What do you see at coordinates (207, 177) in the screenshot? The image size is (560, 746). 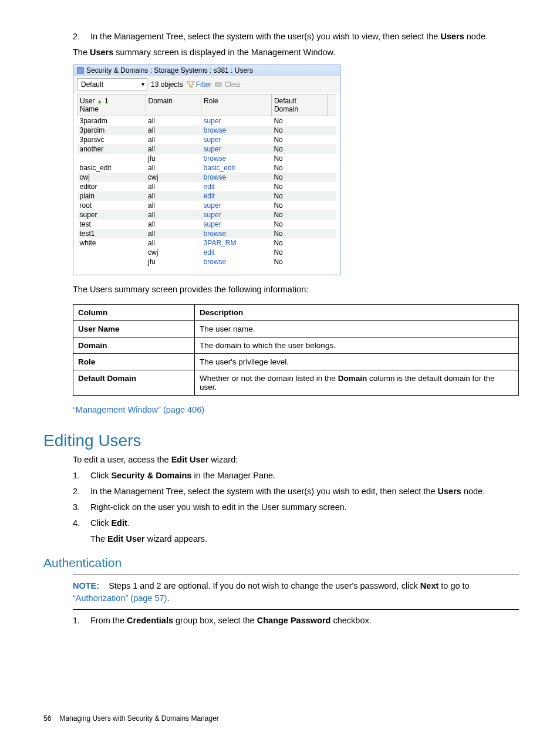 I see `table-row: cwjcwjbrowseNo` at bounding box center [207, 177].